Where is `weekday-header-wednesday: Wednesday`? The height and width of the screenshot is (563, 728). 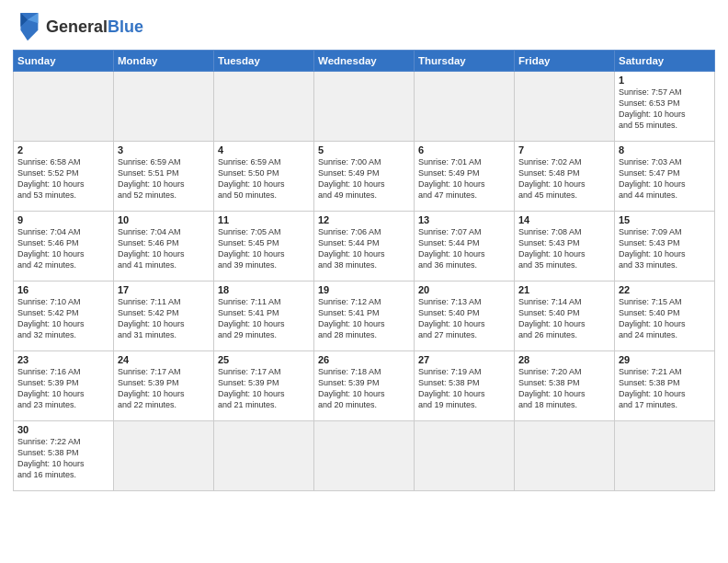 weekday-header-wednesday: Wednesday is located at coordinates (364, 61).